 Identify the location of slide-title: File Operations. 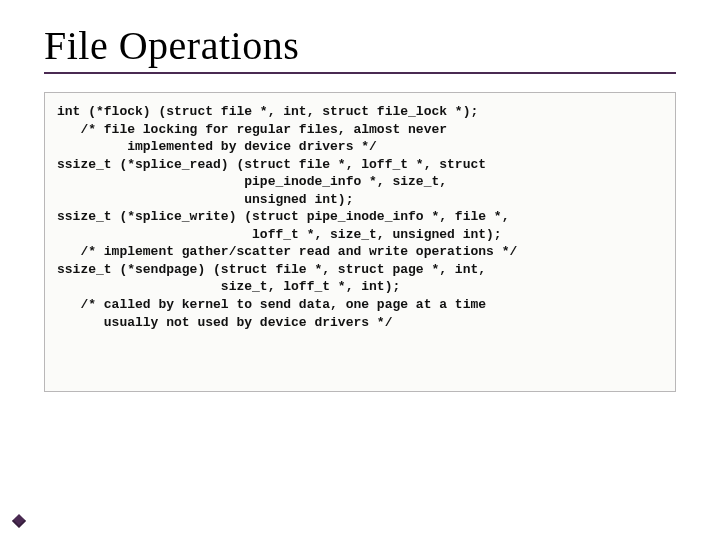
(360, 46).